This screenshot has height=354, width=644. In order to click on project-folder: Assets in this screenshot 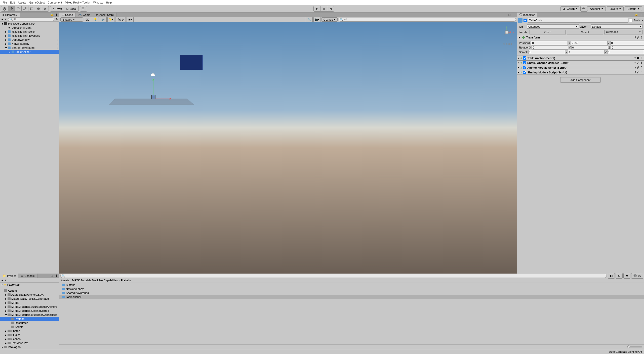, I will do `click(30, 291)`.